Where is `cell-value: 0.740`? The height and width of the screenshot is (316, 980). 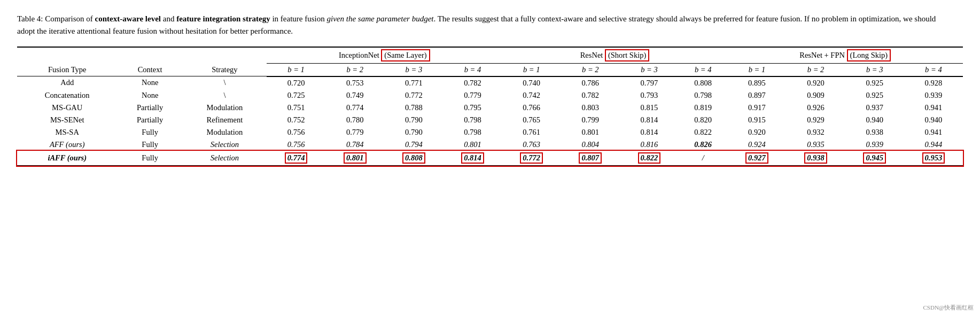
cell-value: 0.740 is located at coordinates (532, 83).